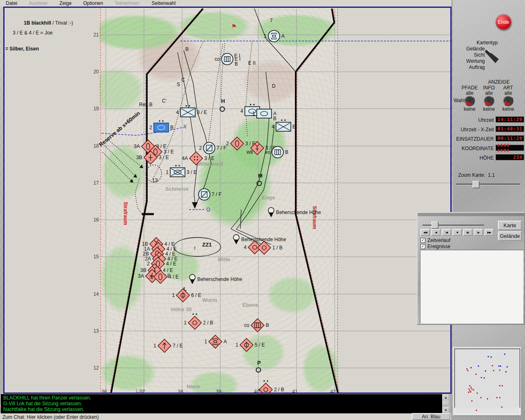 The height and width of the screenshot is (420, 525). Describe the element at coordinates (508, 101) in the screenshot. I see `anzeige-knob-art` at that location.